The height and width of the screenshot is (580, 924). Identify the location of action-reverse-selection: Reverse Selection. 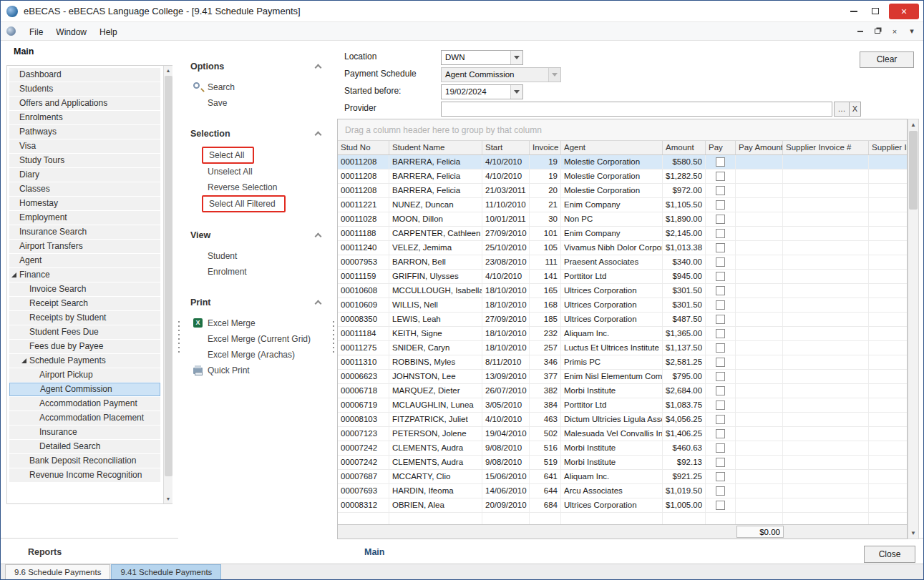
(261, 187).